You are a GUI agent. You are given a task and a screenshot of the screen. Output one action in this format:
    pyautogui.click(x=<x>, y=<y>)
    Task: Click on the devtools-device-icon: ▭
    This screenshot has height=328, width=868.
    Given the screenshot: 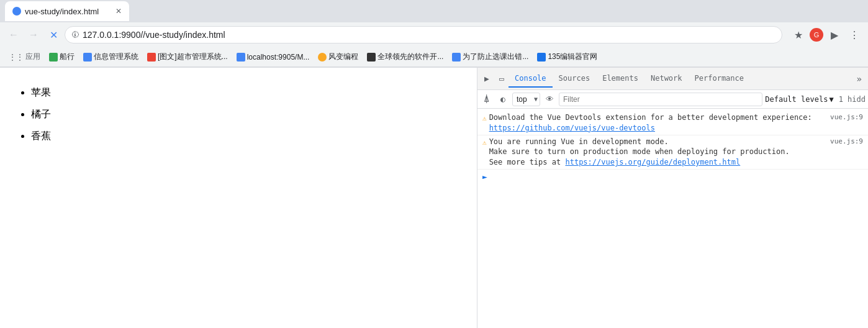 What is the action you would take?
    pyautogui.click(x=502, y=79)
    